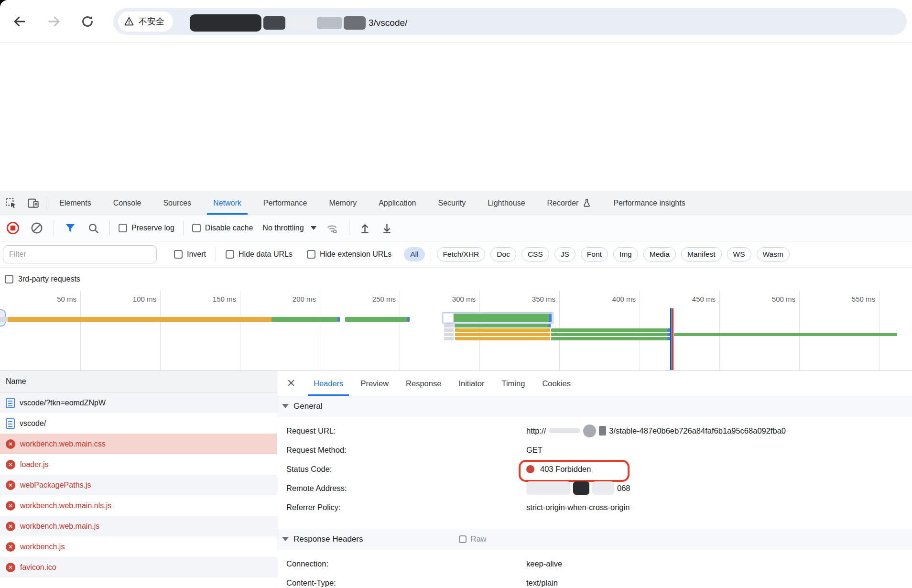  I want to click on filter-pill-manifest: Manifest, so click(702, 254).